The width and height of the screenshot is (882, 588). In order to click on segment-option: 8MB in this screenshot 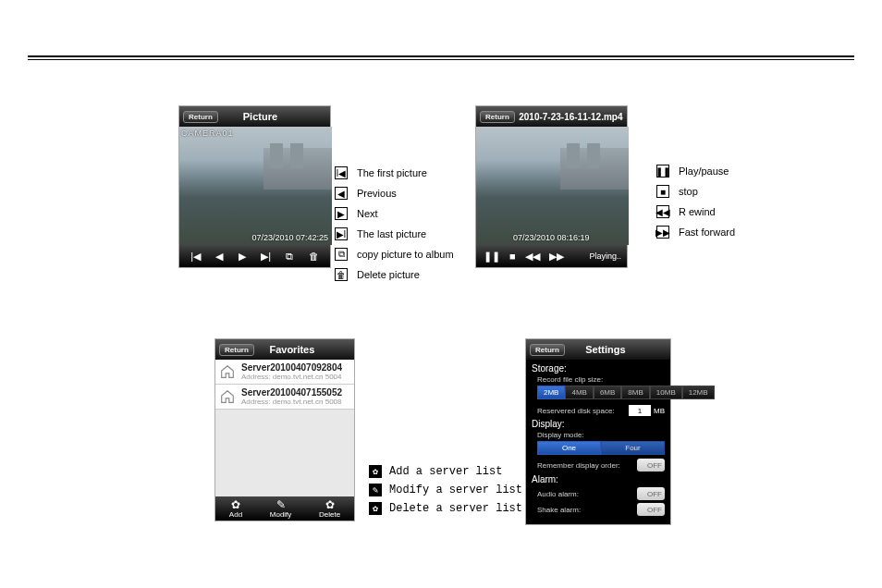, I will do `click(635, 392)`.